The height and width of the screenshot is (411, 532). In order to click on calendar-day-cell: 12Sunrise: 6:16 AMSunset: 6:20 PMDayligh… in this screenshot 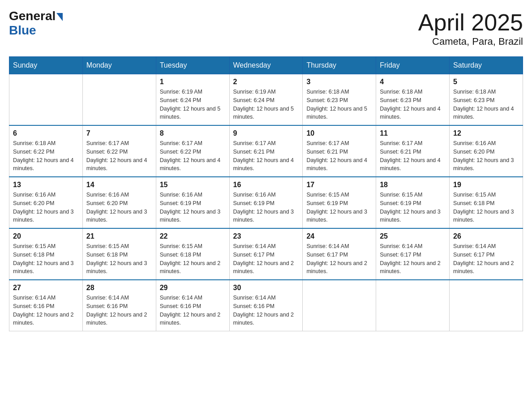, I will do `click(486, 151)`.